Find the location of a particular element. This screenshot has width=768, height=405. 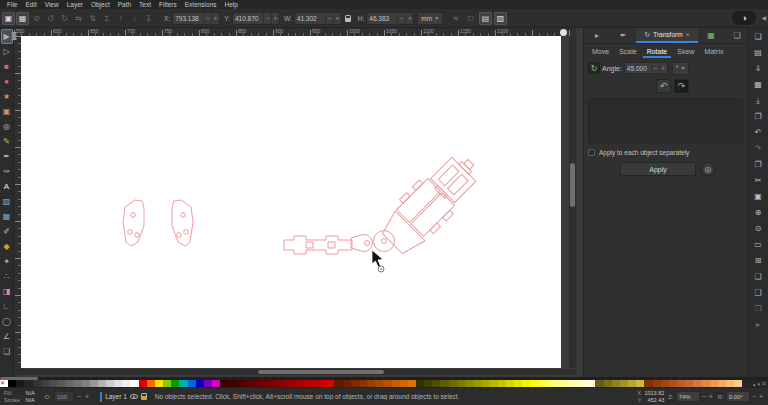

menu-item: Layer is located at coordinates (75, 4).